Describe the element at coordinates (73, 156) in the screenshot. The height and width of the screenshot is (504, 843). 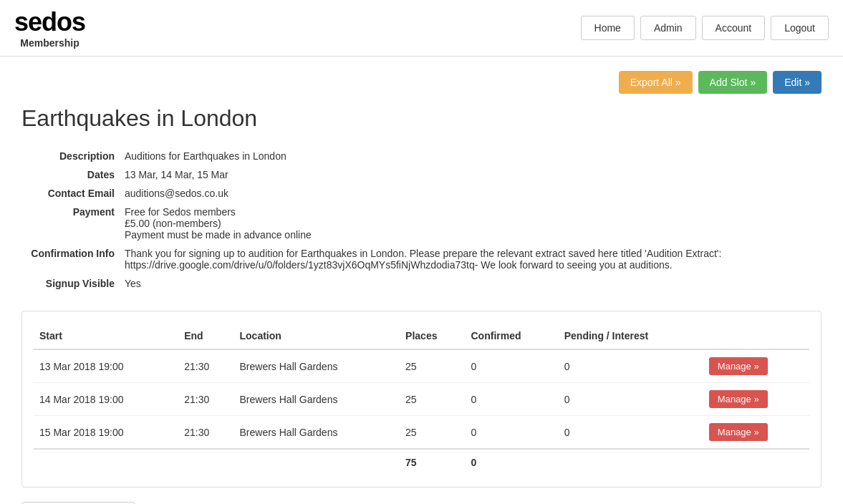
I see `description-label: Description` at that location.